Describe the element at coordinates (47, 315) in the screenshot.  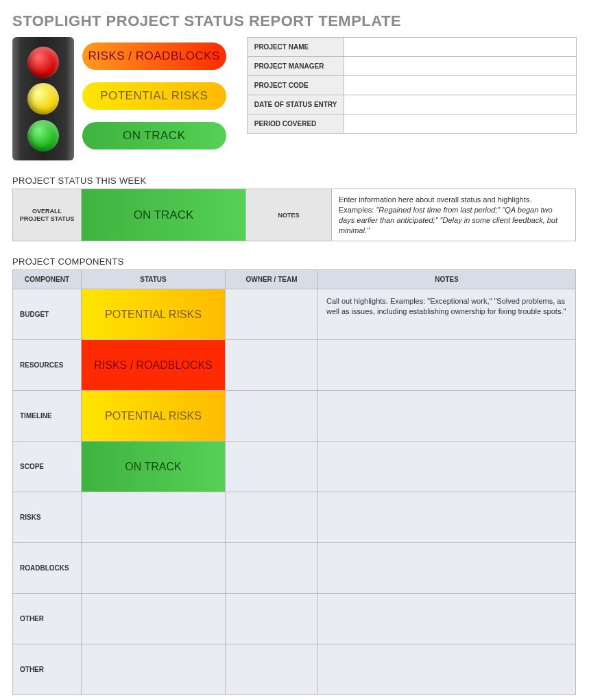
I see `component-name: BUDGET` at that location.